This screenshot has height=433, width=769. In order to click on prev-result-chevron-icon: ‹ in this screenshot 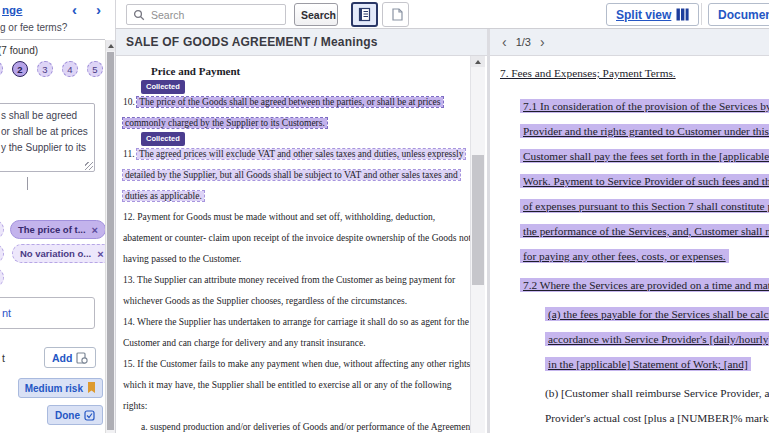, I will do `click(74, 10)`.